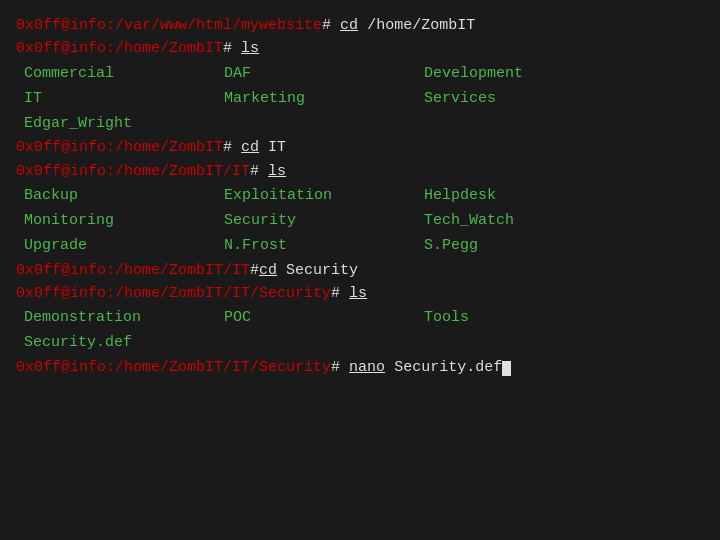 The image size is (720, 540). What do you see at coordinates (360, 318) in the screenshot?
I see `dir-listing: DemonstrationPOCTools` at bounding box center [360, 318].